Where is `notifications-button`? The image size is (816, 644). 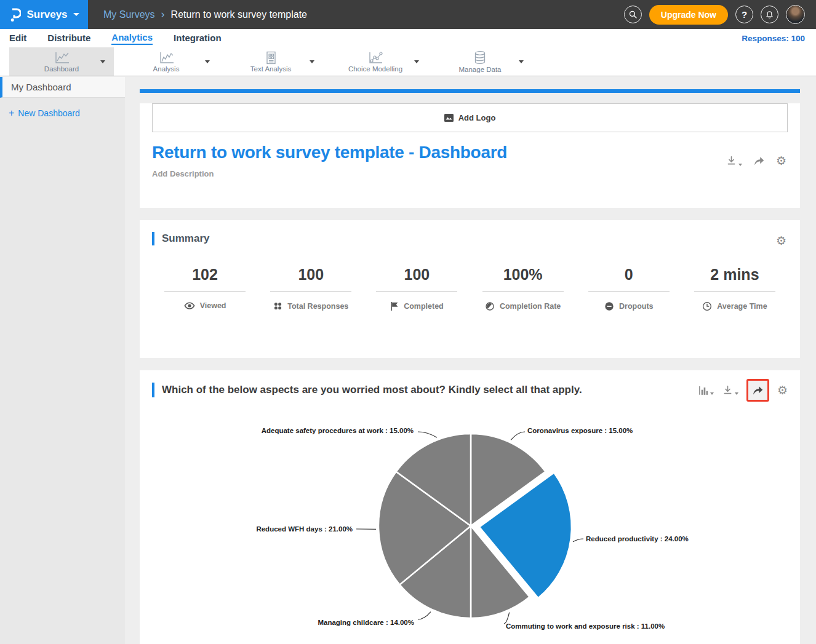 notifications-button is located at coordinates (769, 15).